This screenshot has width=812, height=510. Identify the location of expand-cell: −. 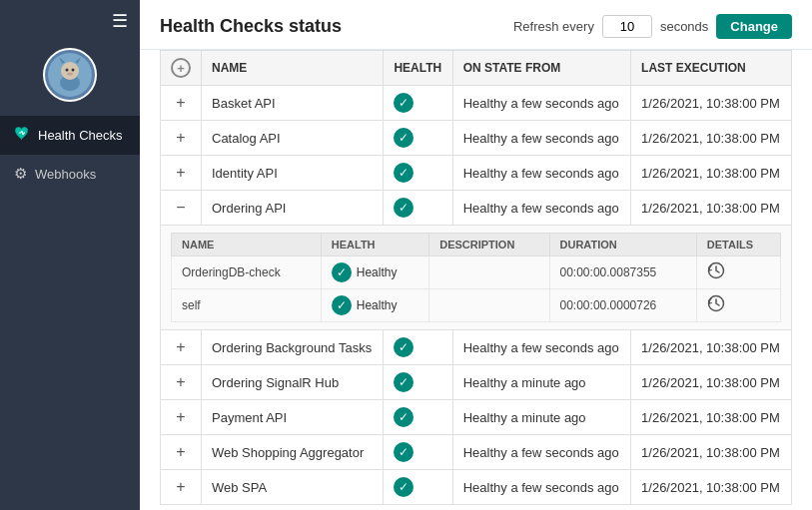
(182, 208).